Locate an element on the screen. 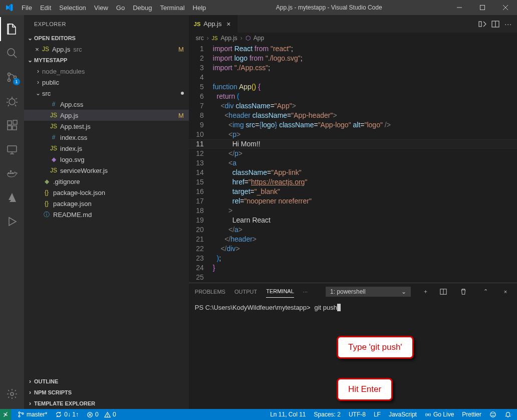 This screenshot has height=420, width=517. remote-indicator is located at coordinates (6, 414).